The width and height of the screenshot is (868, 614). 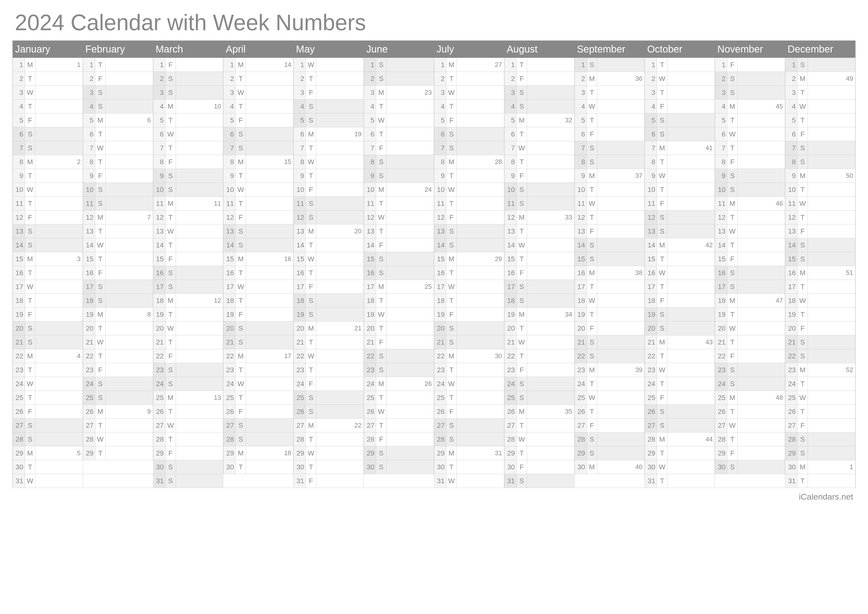 I want to click on day-number: 6, so click(x=89, y=134).